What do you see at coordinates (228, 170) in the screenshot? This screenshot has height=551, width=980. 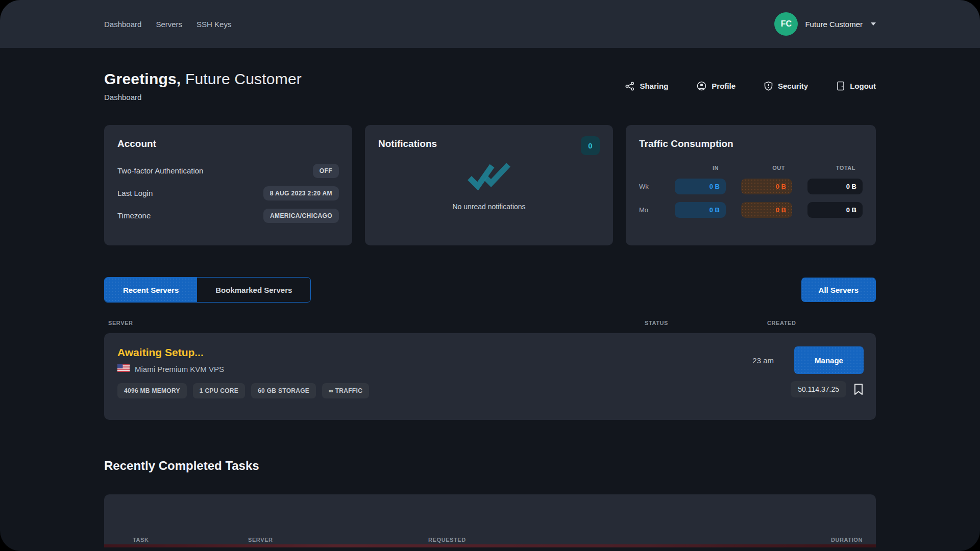 I see `two-factor-row: Two-factor Authentication OFF` at bounding box center [228, 170].